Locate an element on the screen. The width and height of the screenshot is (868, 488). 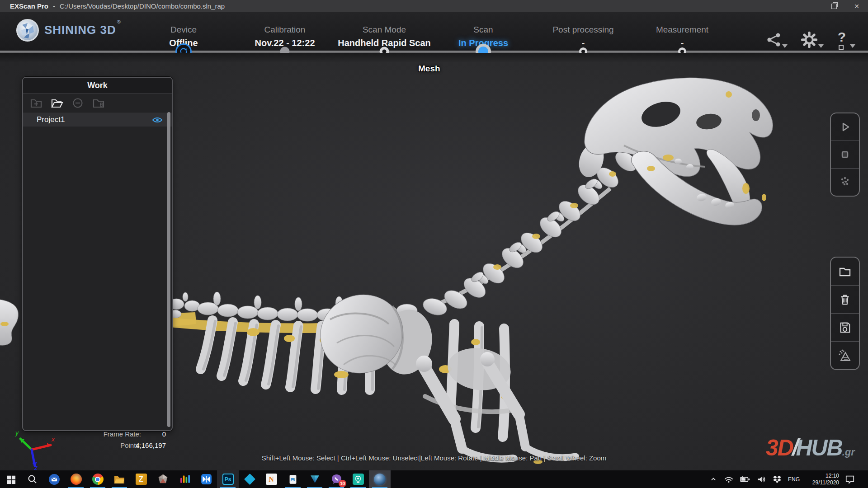
points-value: 4,166,197 is located at coordinates (141, 446).